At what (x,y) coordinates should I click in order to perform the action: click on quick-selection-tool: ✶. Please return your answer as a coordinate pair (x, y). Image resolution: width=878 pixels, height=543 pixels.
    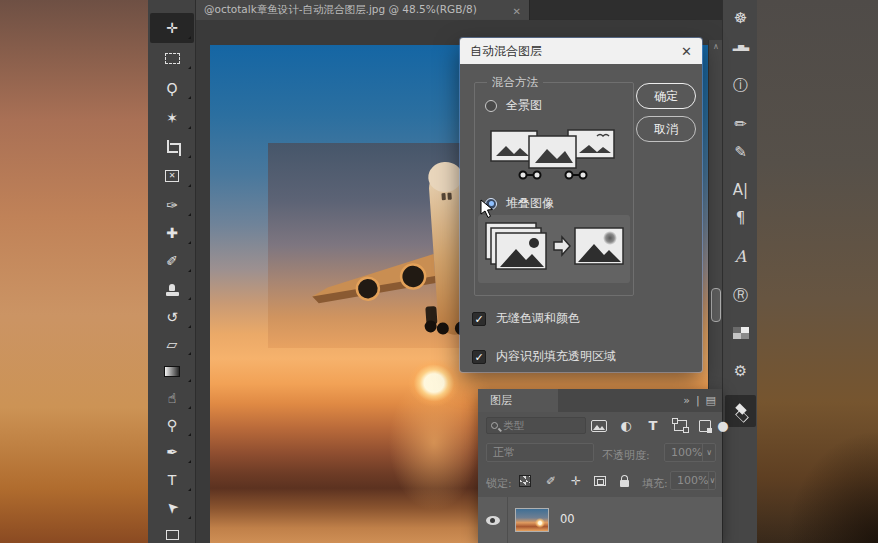
    Looking at the image, I should click on (172, 118).